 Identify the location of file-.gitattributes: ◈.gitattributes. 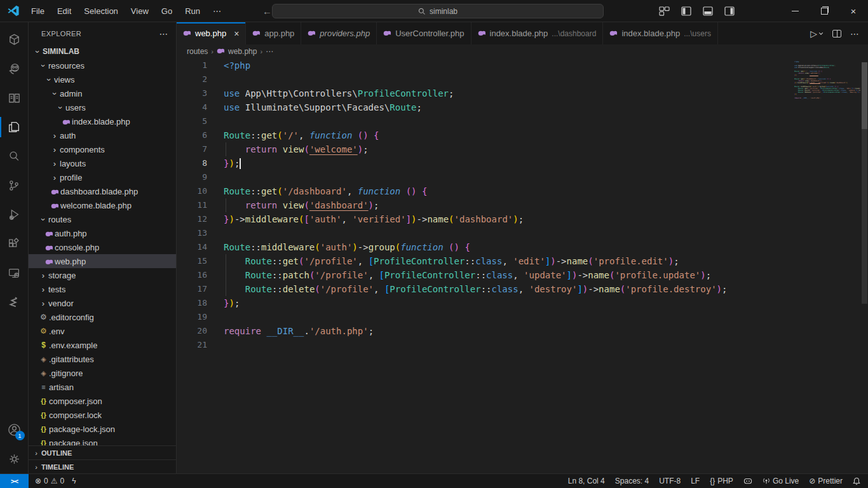
(102, 359).